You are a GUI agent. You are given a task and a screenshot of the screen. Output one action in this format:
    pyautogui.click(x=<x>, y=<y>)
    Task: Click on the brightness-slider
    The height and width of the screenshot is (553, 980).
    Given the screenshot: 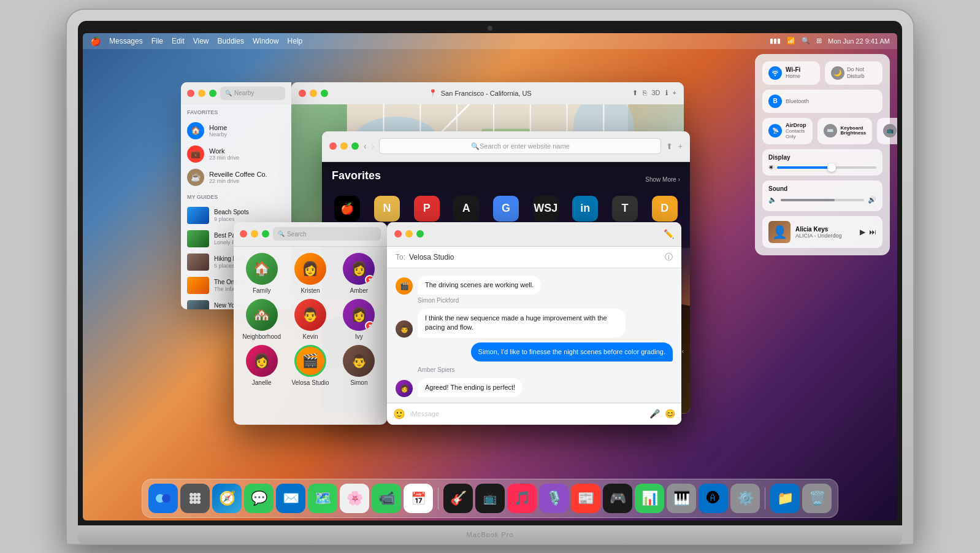 What is the action you would take?
    pyautogui.click(x=827, y=168)
    